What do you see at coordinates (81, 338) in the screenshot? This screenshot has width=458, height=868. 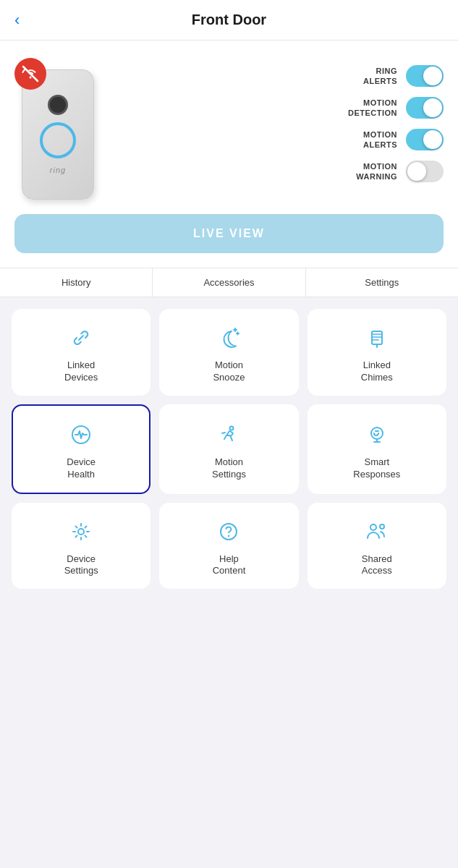 I see `link-icon` at bounding box center [81, 338].